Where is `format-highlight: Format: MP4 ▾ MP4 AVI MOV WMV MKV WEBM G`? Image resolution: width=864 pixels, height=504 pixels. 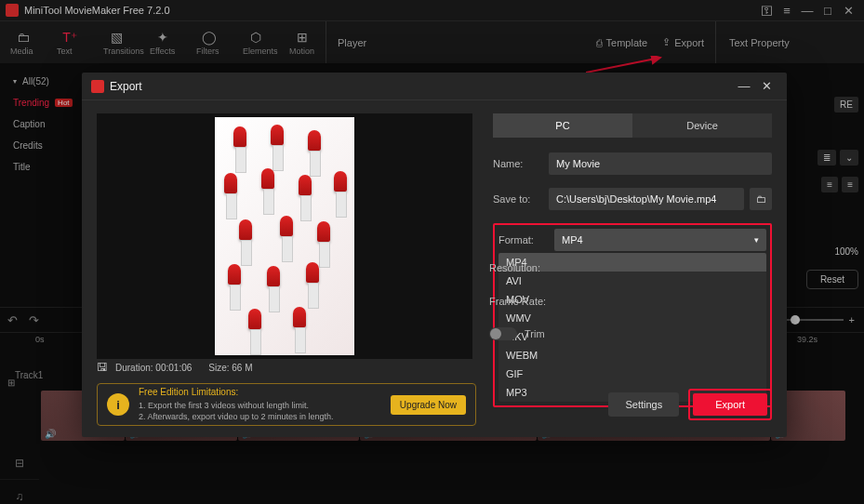 format-highlight: Format: MP4 ▾ MP4 AVI MOV WMV MKV WEBM G is located at coordinates (632, 315).